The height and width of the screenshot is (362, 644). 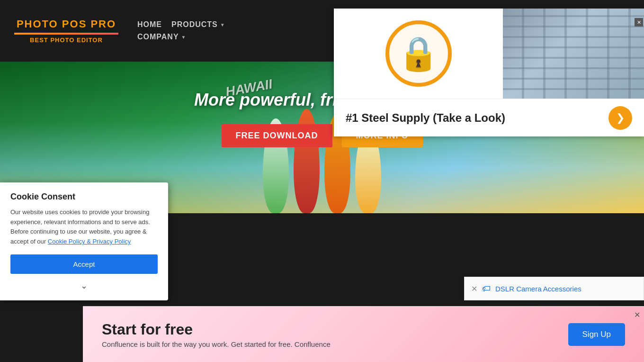 I want to click on nav-home: HOME, so click(x=150, y=25).